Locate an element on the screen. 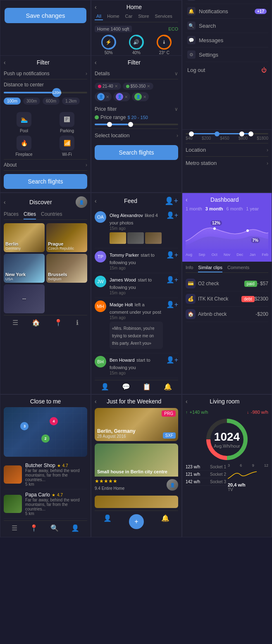 The image size is (272, 644). avatar-tags: 👤 ✕ 👤 ✕ 👤 ✕ is located at coordinates (136, 97).